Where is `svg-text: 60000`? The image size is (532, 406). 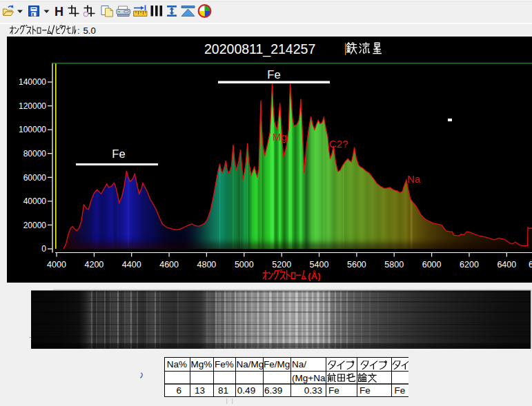
svg-text: 60000 is located at coordinates (35, 178).